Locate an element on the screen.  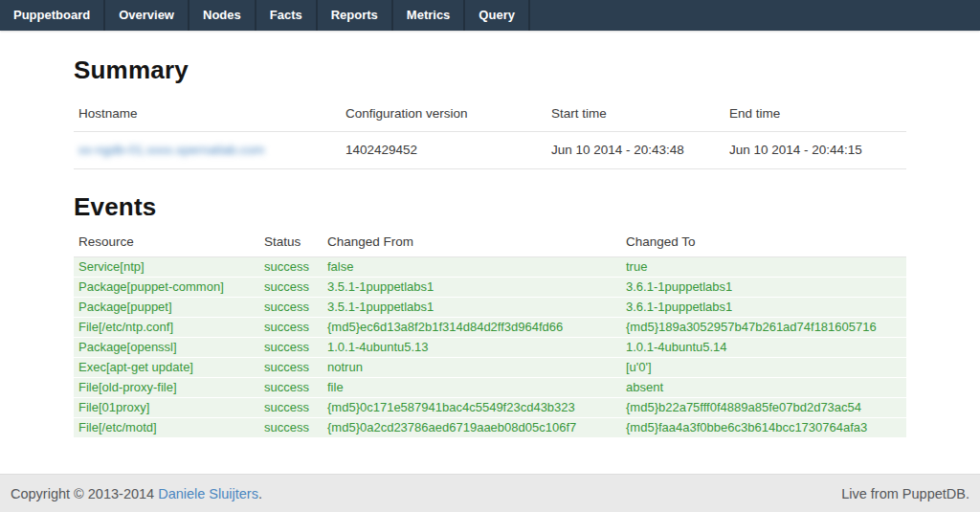
resource-cell: File[/etc/motd] is located at coordinates (167, 429).